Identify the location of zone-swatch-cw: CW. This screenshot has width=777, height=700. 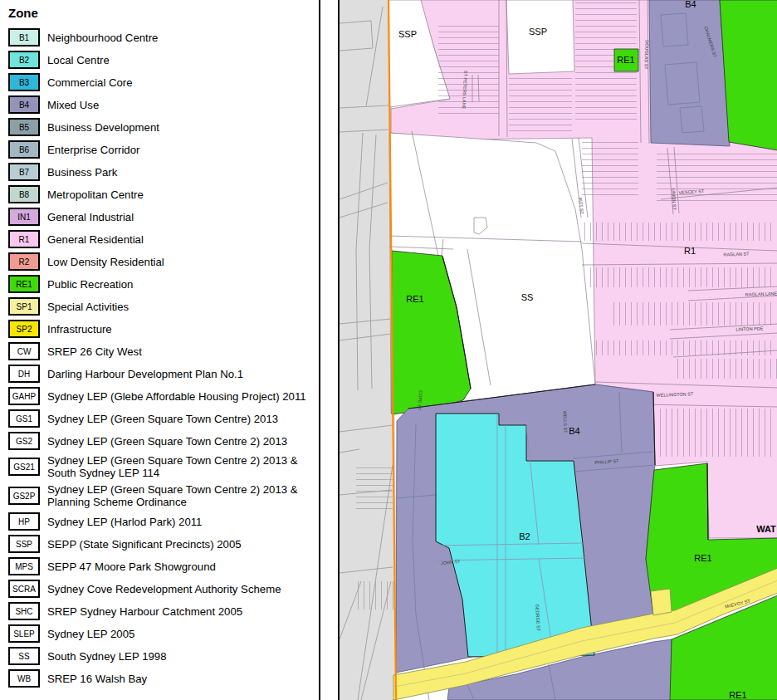
(24, 351).